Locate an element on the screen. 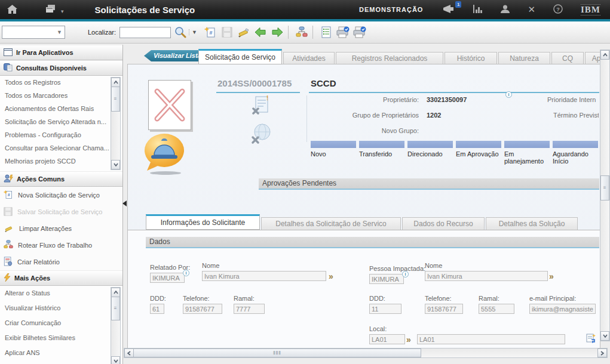 The height and width of the screenshot is (364, 610). queries-icon is located at coordinates (8, 68).